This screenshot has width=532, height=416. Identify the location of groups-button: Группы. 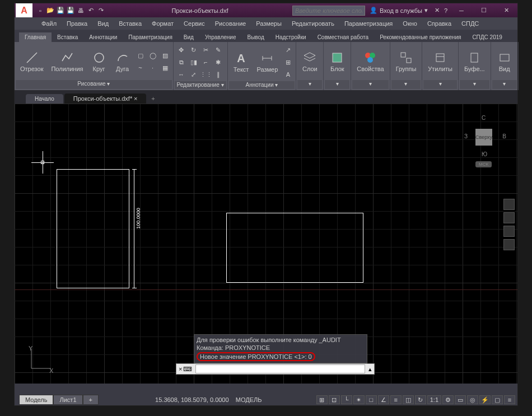
(407, 62).